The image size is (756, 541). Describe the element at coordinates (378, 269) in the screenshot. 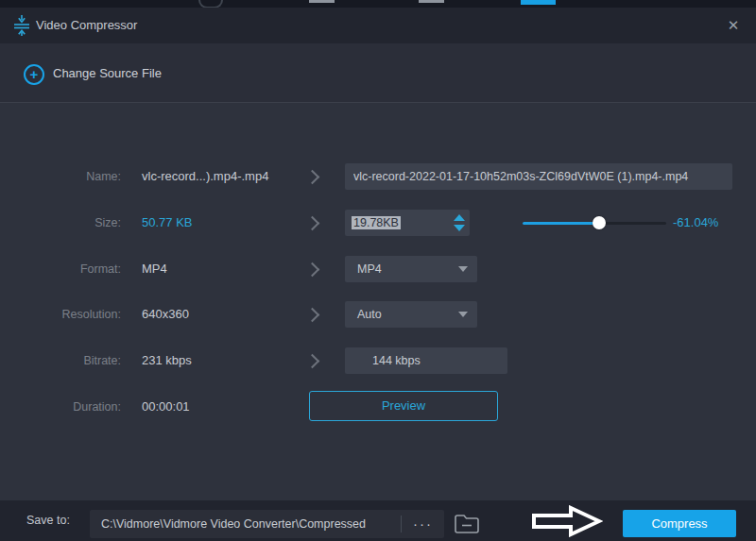

I see `format-row: Format: MP4 MP4` at that location.